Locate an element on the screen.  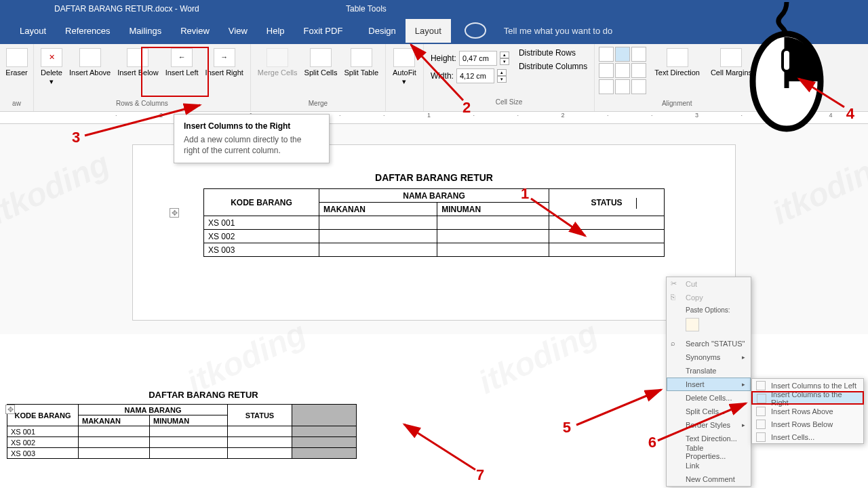
tab-review: Review is located at coordinates (195, 31).